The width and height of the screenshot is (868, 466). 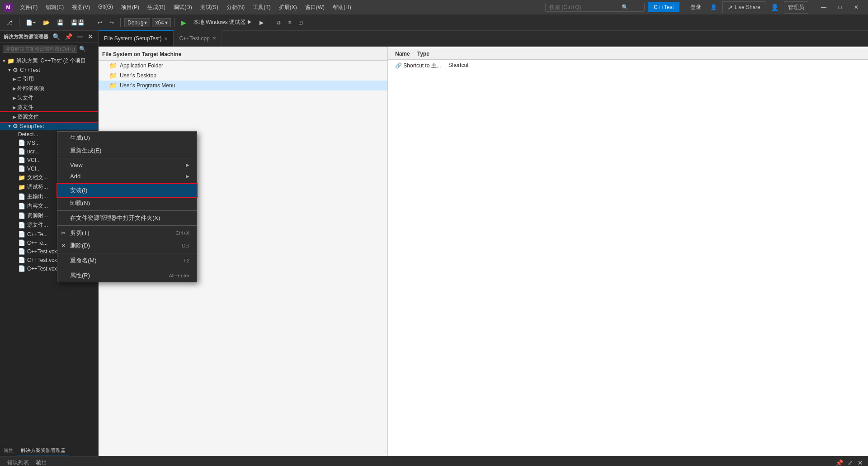 I want to click on login-button: 登录, so click(x=696, y=7).